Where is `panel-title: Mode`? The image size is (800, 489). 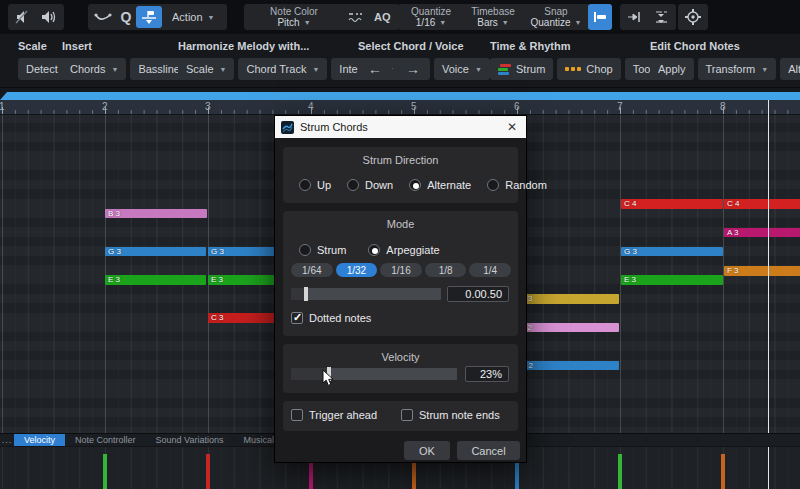
panel-title: Mode is located at coordinates (400, 220).